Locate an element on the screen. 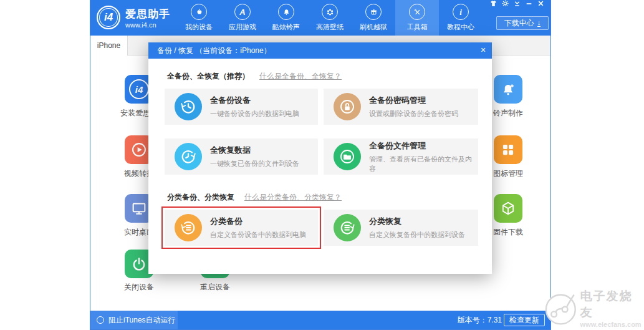  card-title: 全备份文件管理 is located at coordinates (424, 146).